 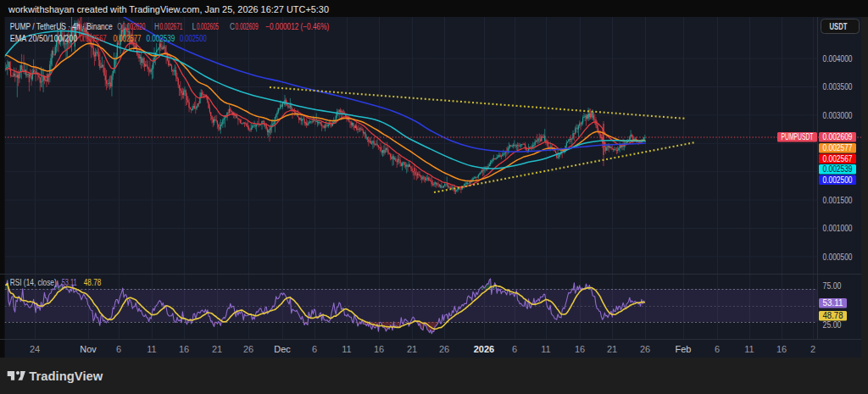 I want to click on svg-text: RSI (14, close), so click(x=34, y=283).